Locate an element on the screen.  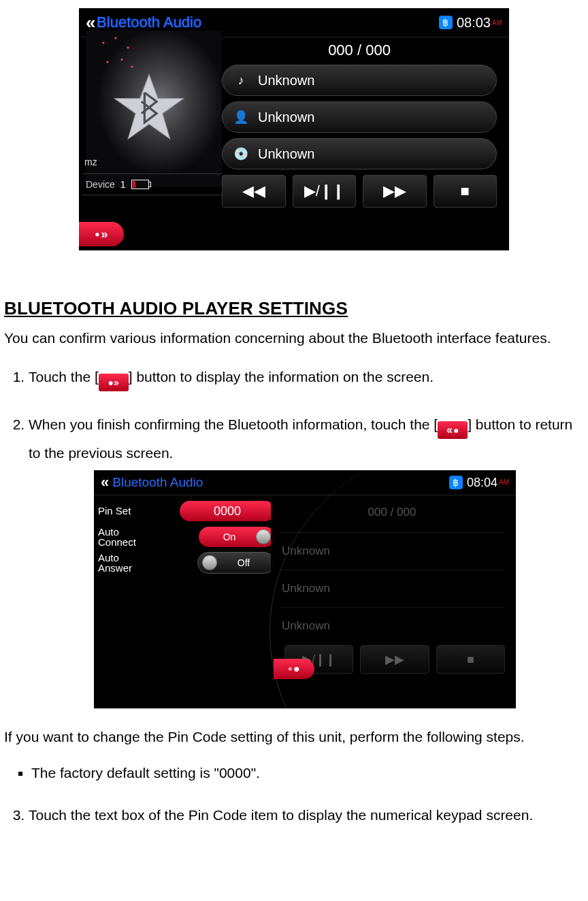
prev-button: ◀◀ is located at coordinates (254, 191).